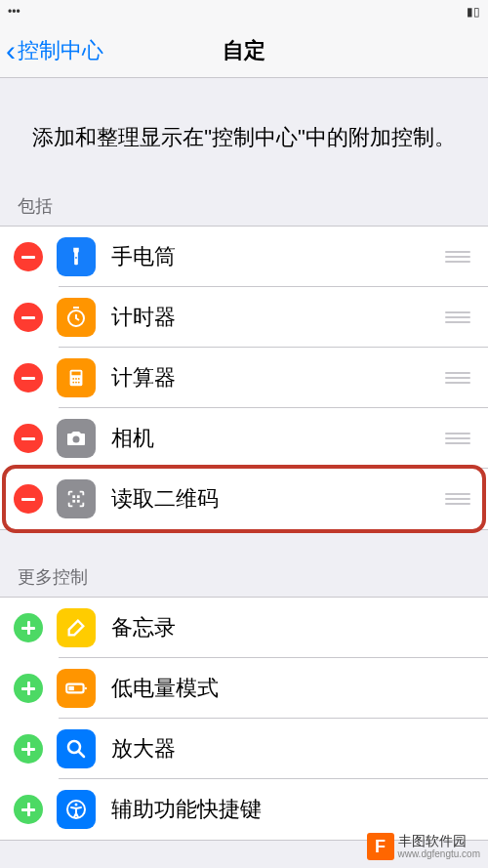 The image size is (488, 868). Describe the element at coordinates (76, 749) in the screenshot. I see `magnifier-icon` at that location.